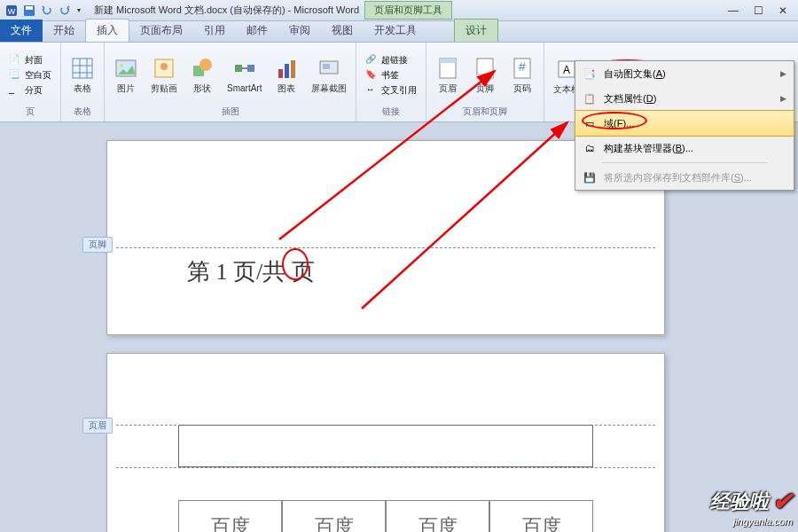 The width and height of the screenshot is (798, 532). Describe the element at coordinates (342, 30) in the screenshot. I see `tab-view: 视图` at that location.